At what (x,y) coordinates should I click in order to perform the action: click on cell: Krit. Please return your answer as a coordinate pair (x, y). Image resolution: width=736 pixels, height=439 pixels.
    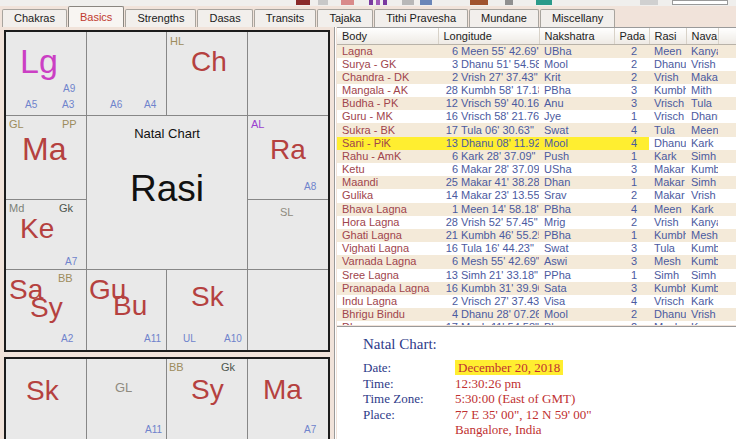
    Looking at the image, I should click on (576, 78).